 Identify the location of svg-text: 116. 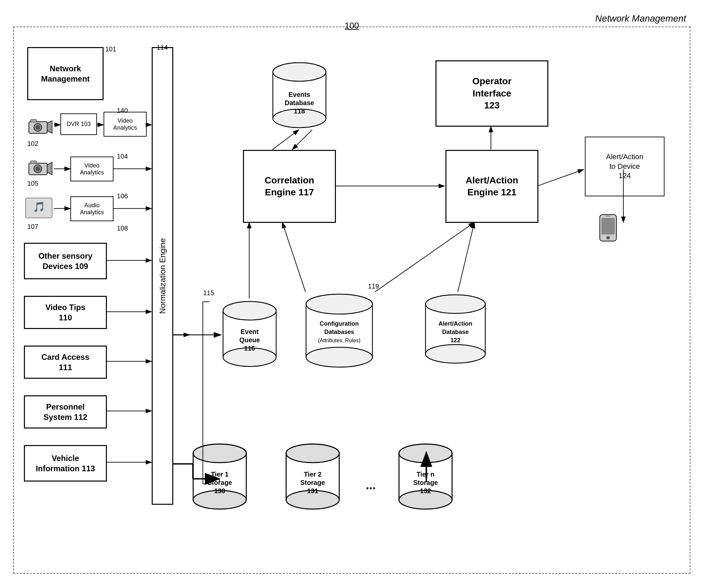
(249, 348).